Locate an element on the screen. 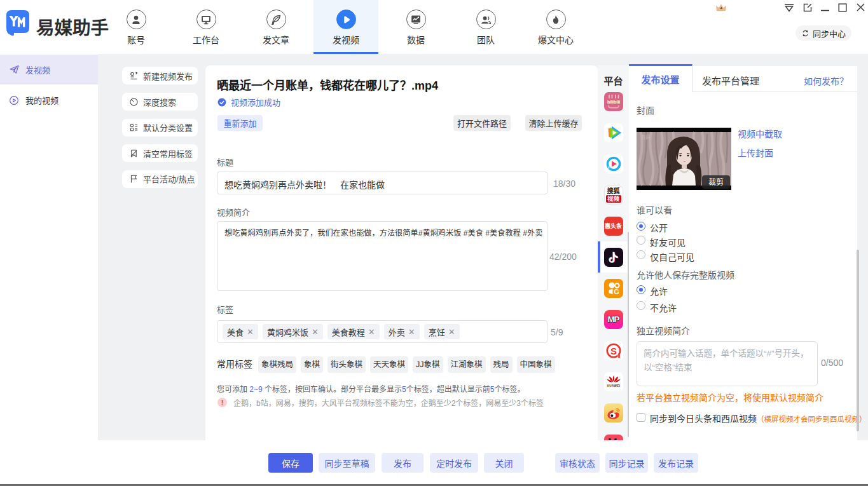  svg-text: G is located at coordinates (617, 292).